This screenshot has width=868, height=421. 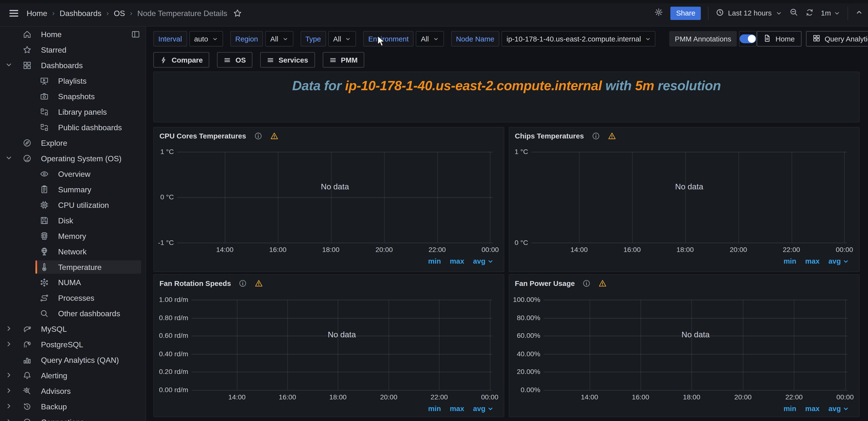 I want to click on no-data-message: No data, so click(x=335, y=187).